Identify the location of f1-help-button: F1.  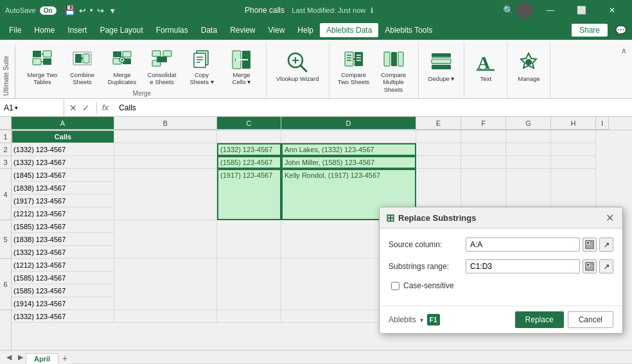
(434, 320).